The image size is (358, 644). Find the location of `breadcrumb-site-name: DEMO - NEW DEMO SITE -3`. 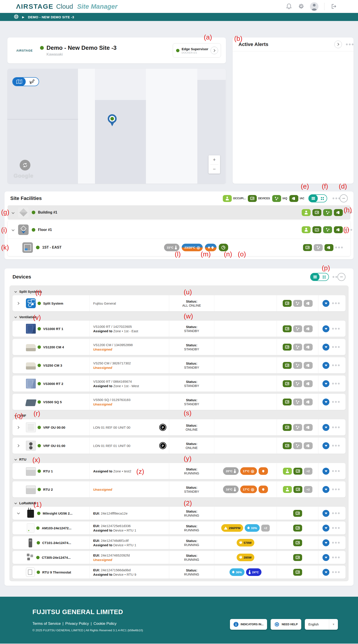

breadcrumb-site-name: DEMO - NEW DEMO SITE -3 is located at coordinates (51, 17).